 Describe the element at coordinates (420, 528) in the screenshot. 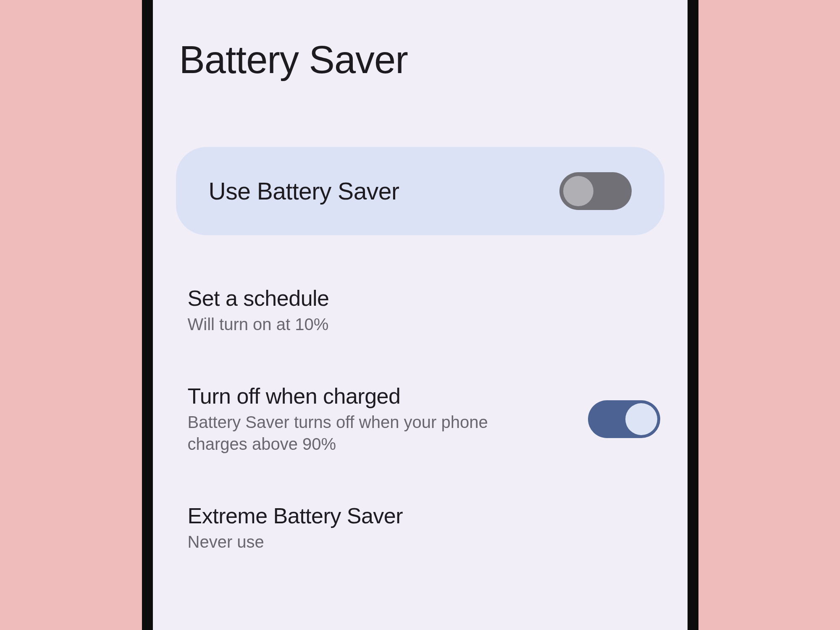

I see `extreme-battery-saver-row: Extreme Battery Saver Never use` at that location.